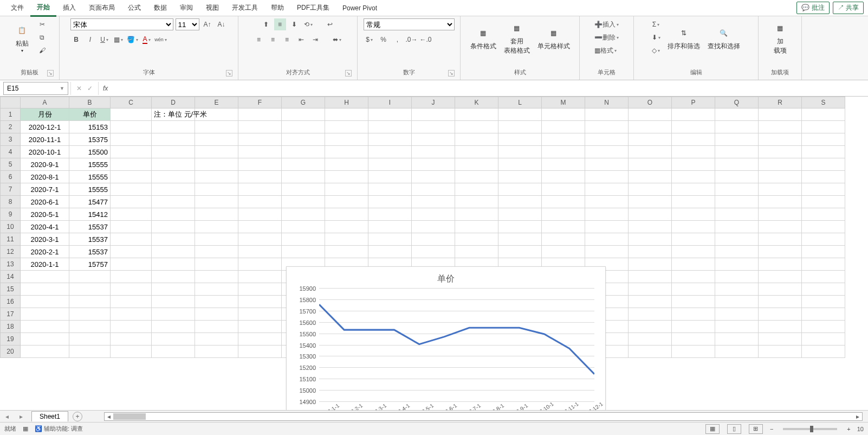 This screenshot has height=435, width=868. Describe the element at coordinates (656, 50) in the screenshot. I see `clear-button: ◇` at that location.